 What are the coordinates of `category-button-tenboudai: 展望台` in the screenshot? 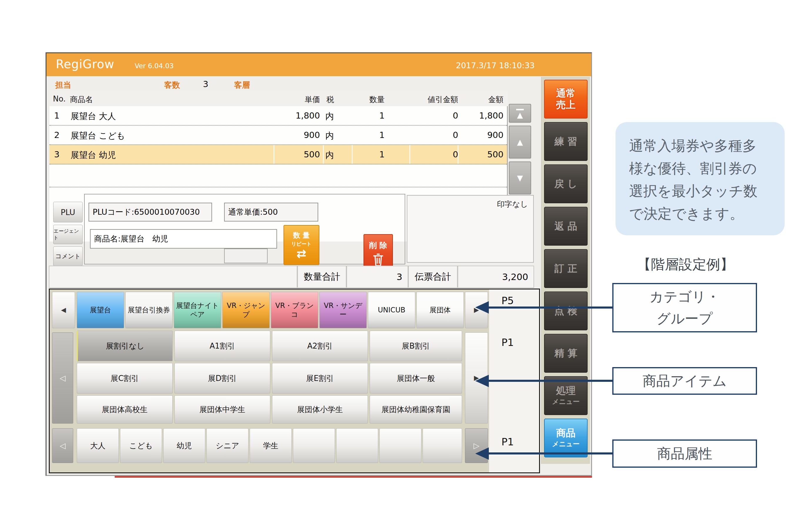 It's located at (101, 310).